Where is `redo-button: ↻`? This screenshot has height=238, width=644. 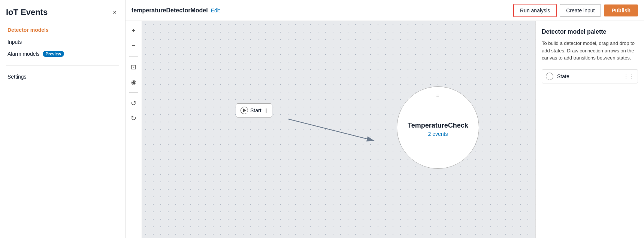
redo-button: ↻ is located at coordinates (134, 118).